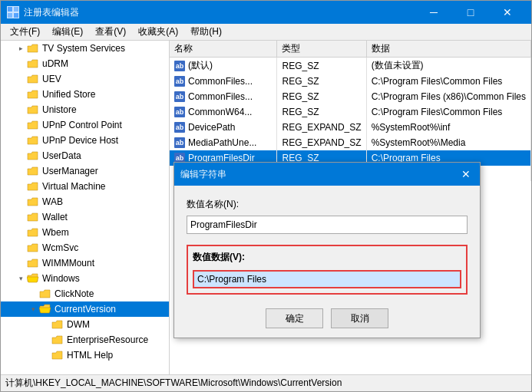 This screenshot has height=392, width=532. Describe the element at coordinates (322, 127) in the screenshot. I see `reg-type-cell: REG_EXPAND_SZ` at that location.